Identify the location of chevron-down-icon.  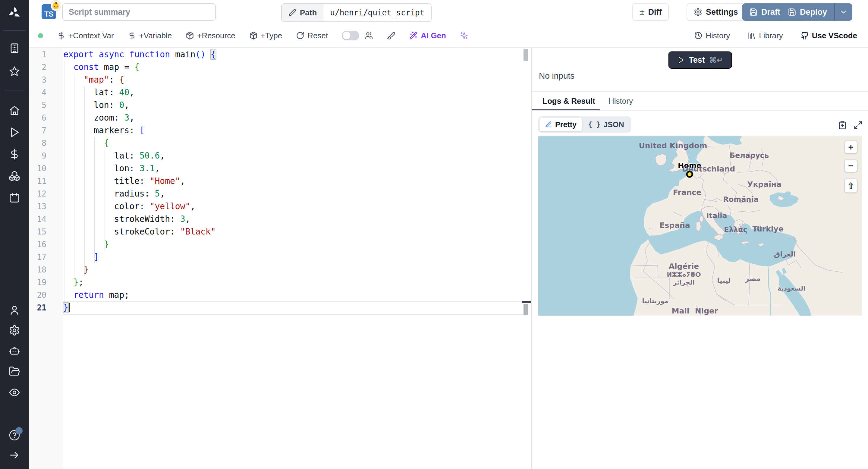
(844, 12).